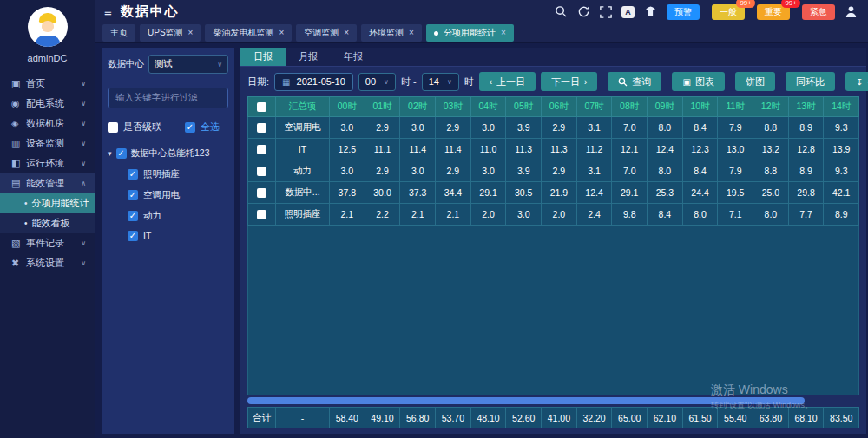 The height and width of the screenshot is (438, 868). What do you see at coordinates (701, 172) in the screenshot?
I see `row-value-cell: 8.4` at bounding box center [701, 172].